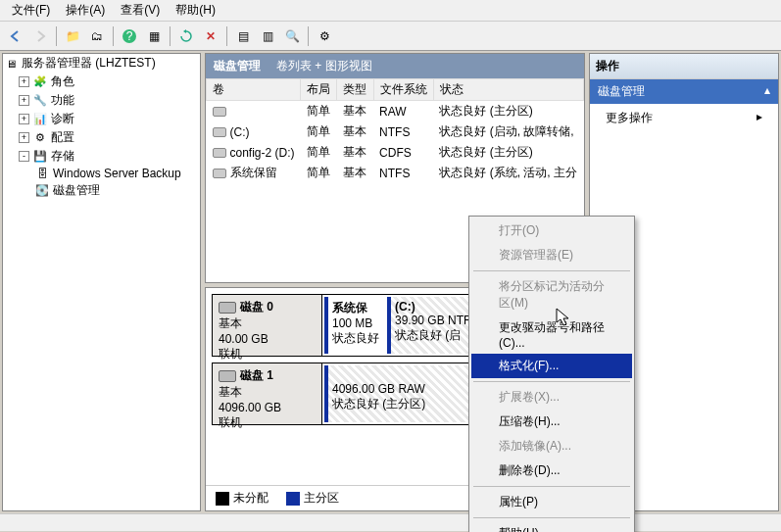  Describe the element at coordinates (254, 90) in the screenshot. I see `col-vol: 卷` at that location.